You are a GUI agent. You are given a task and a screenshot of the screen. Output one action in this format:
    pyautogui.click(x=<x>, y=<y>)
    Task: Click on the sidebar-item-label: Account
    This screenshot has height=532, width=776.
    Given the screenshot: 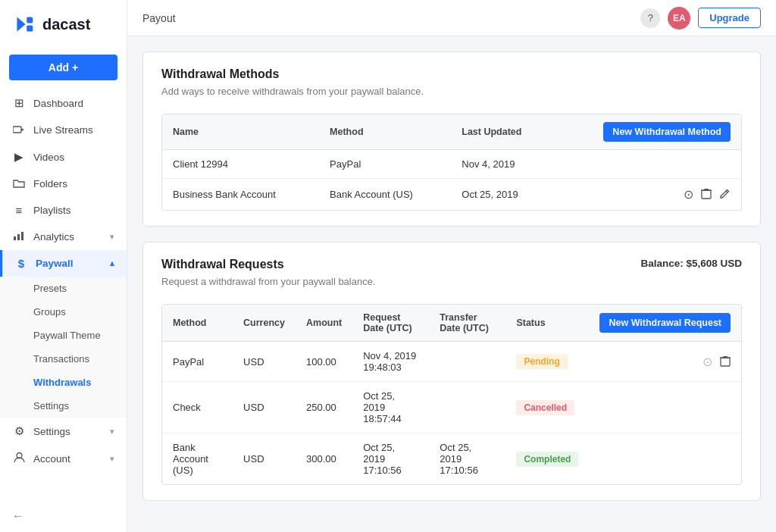 What is the action you would take?
    pyautogui.click(x=52, y=459)
    